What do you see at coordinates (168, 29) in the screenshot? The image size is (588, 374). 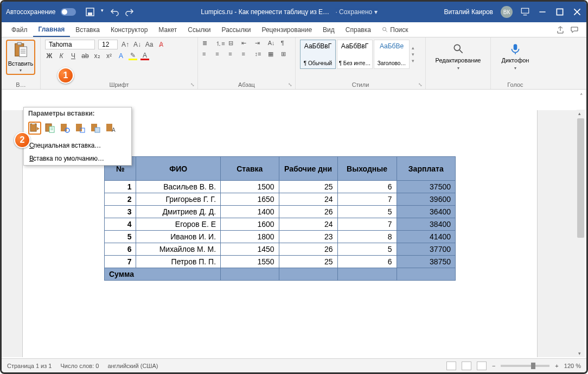 I see `tab-layout: Макет` at bounding box center [168, 29].